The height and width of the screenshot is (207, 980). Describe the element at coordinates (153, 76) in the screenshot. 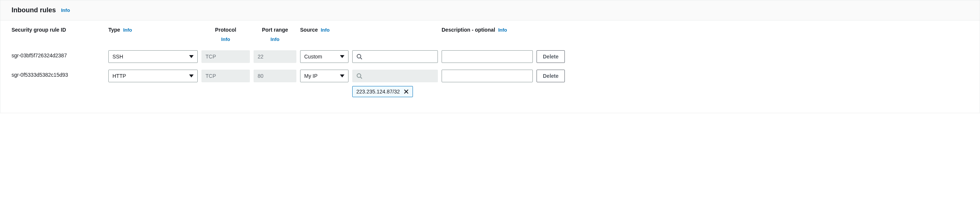

I see `type-select: HTTP` at that location.